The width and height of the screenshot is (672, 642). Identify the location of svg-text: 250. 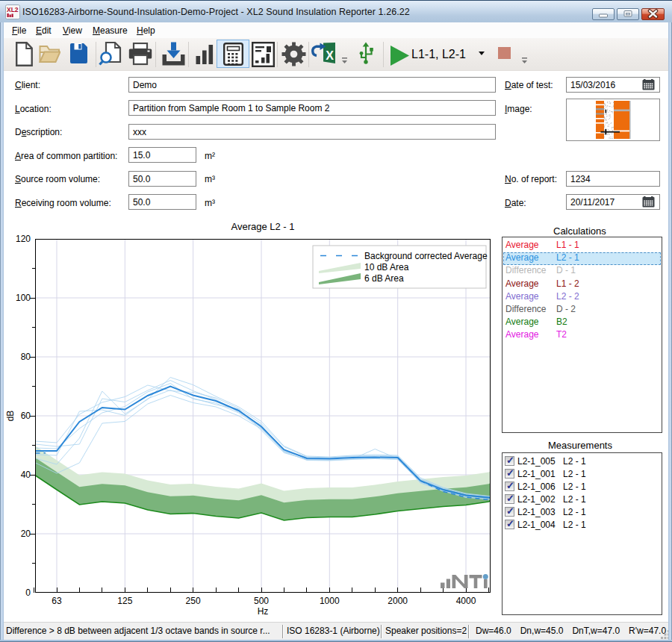
(193, 601).